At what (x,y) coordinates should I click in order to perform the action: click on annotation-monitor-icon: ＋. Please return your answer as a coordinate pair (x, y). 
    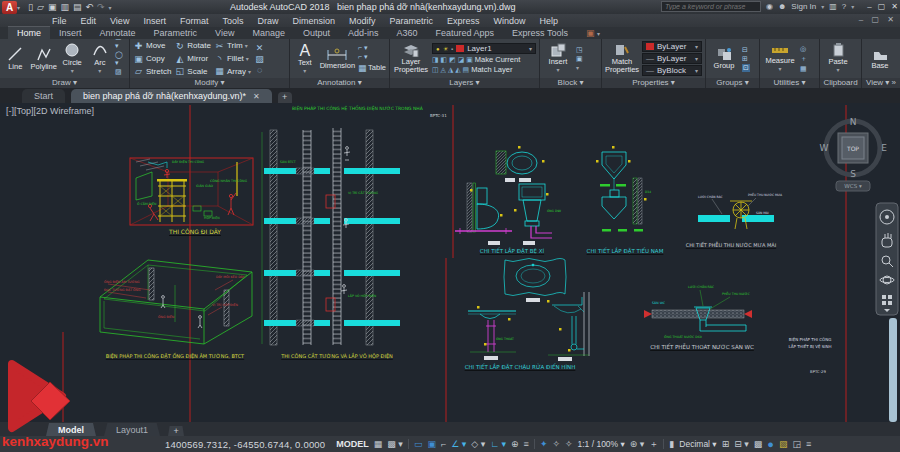
    Looking at the image, I should click on (654, 444).